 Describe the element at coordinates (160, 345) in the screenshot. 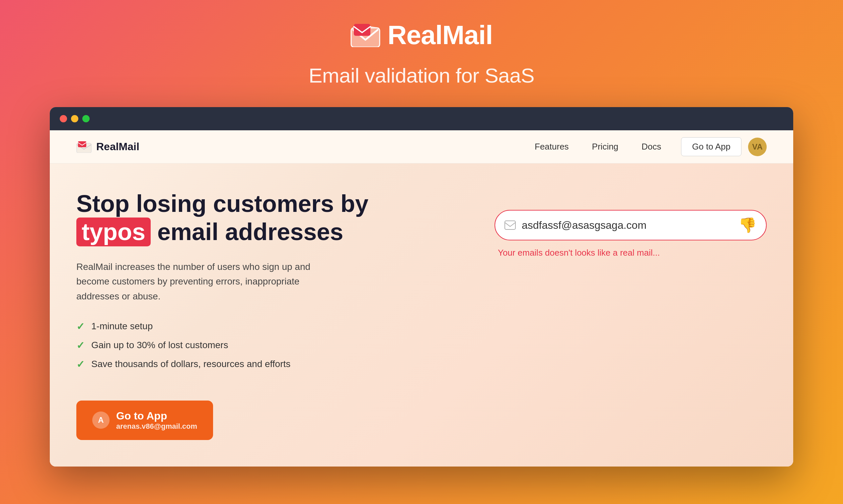

I see `feature-text-2: Gain up to 30% of lost customers` at that location.